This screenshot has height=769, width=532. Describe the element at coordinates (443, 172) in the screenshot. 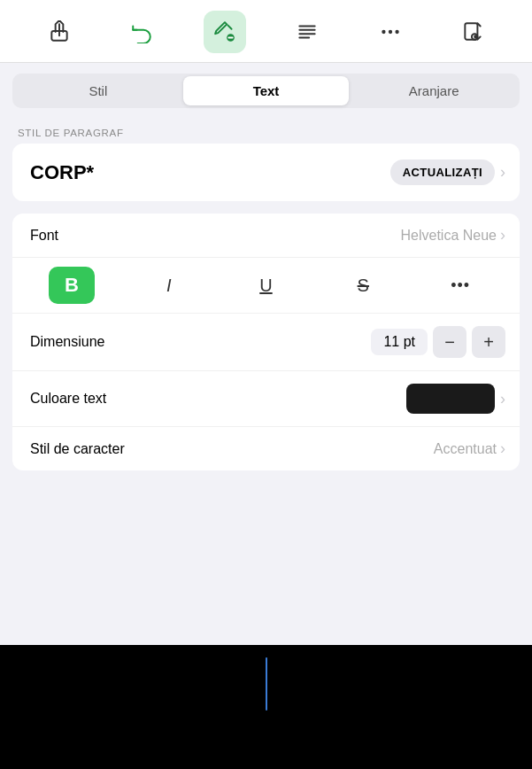

I see `update-button: ACTUALIZAȚI` at that location.